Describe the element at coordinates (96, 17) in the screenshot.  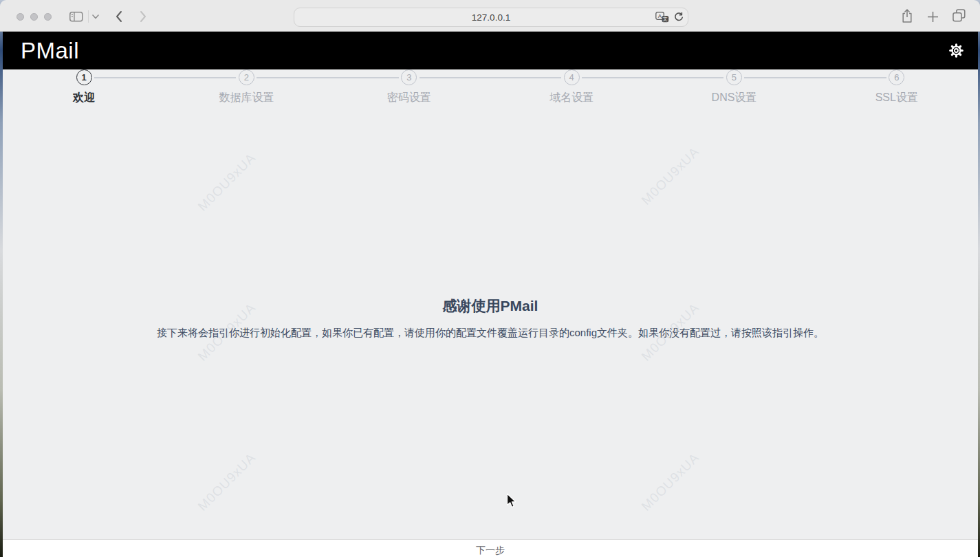
I see `chevron-down-icon` at that location.